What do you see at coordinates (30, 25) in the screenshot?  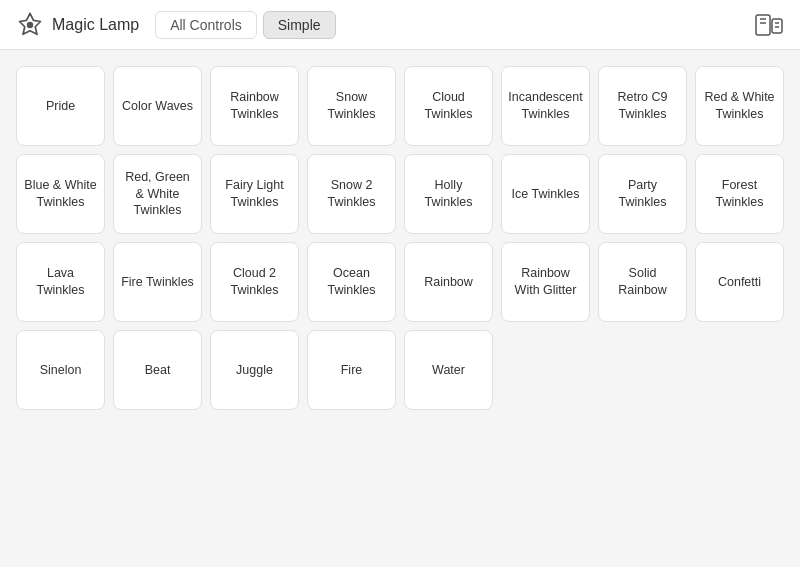 I see `logo-icon` at bounding box center [30, 25].